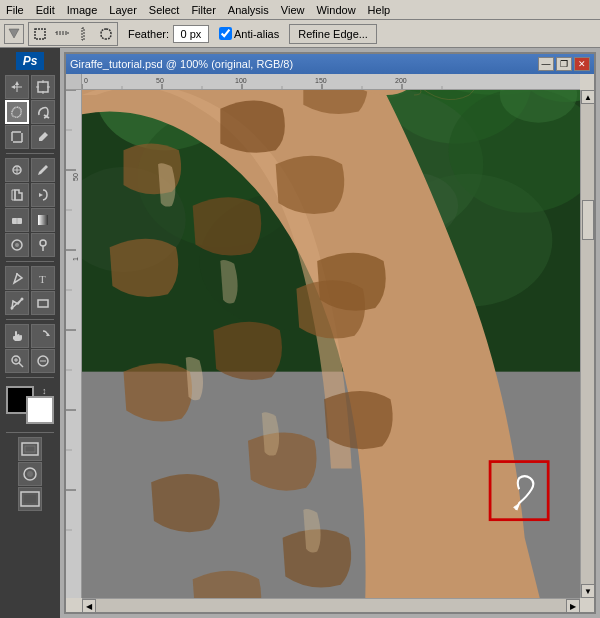 Image resolution: width=600 pixels, height=618 pixels. I want to click on color-swatches: ↕, so click(30, 405).